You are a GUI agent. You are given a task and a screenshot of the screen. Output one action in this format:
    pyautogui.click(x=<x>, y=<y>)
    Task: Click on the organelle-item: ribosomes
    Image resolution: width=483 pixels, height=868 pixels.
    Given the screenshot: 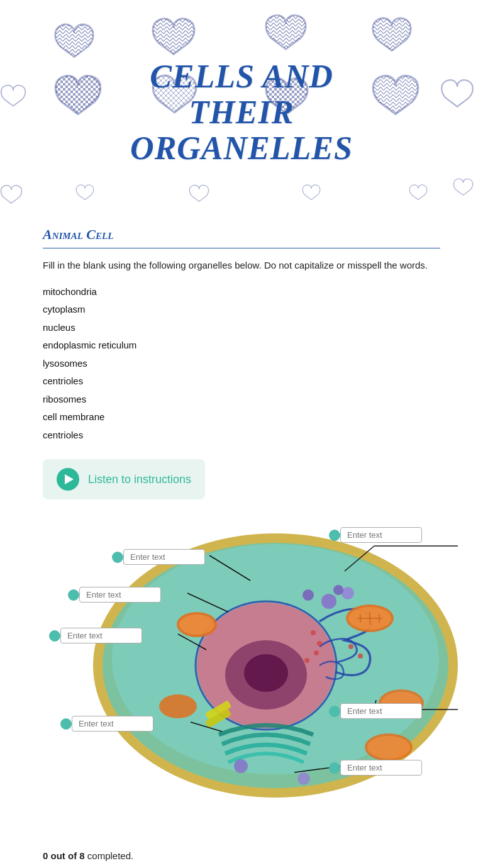 What is the action you would take?
    pyautogui.click(x=242, y=400)
    